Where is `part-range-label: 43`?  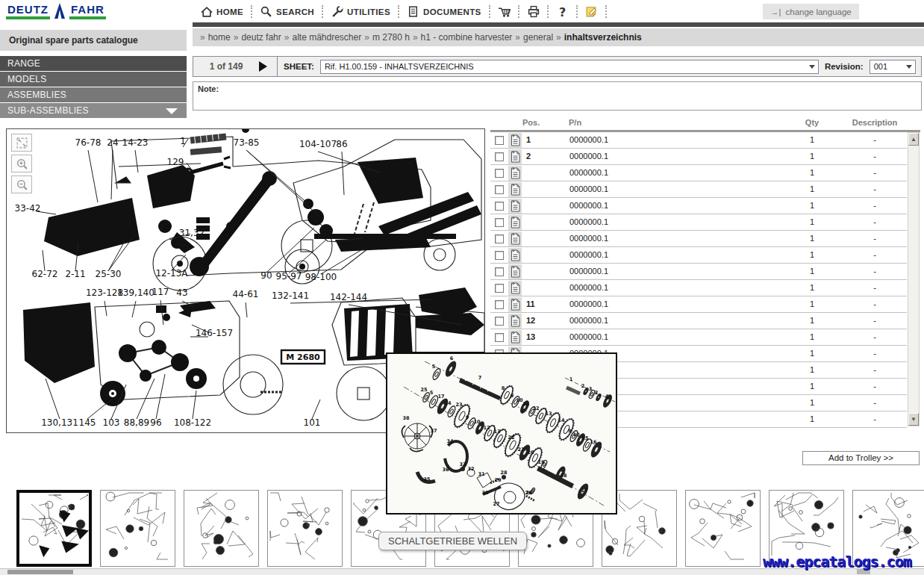
part-range-label: 43 is located at coordinates (182, 293).